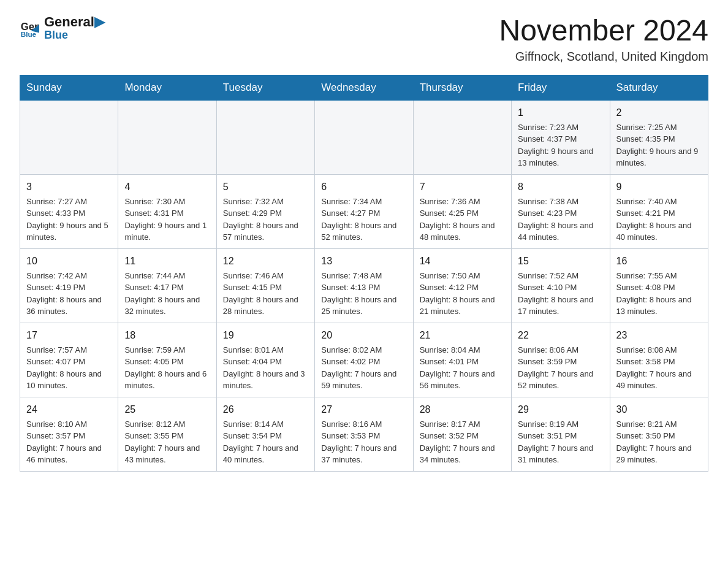 The image size is (728, 563). Describe the element at coordinates (560, 128) in the screenshot. I see `sunrise-text: Sunrise: 7:23 AM` at that location.